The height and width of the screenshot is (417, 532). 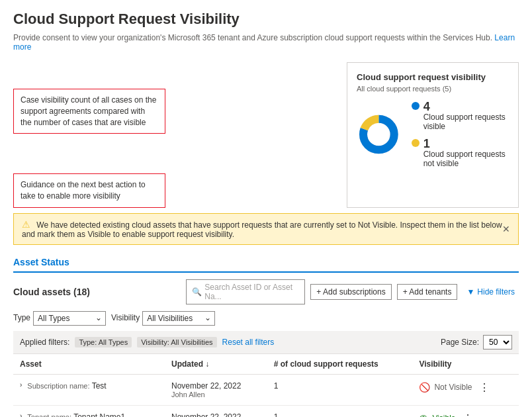 I want to click on visibility-select-wrapper: All Visibilities, so click(x=179, y=318).